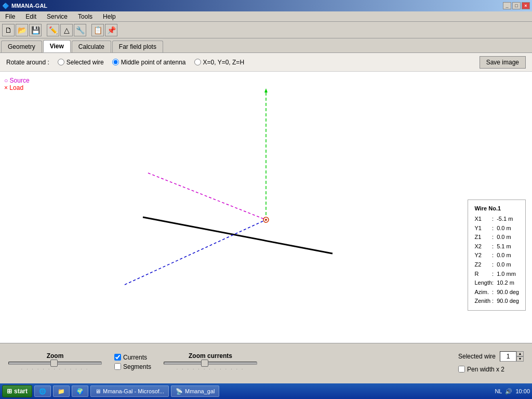 The width and height of the screenshot is (532, 399). Describe the element at coordinates (266, 17) in the screenshot. I see `menubar: File Edit Service Tools Help` at that location.